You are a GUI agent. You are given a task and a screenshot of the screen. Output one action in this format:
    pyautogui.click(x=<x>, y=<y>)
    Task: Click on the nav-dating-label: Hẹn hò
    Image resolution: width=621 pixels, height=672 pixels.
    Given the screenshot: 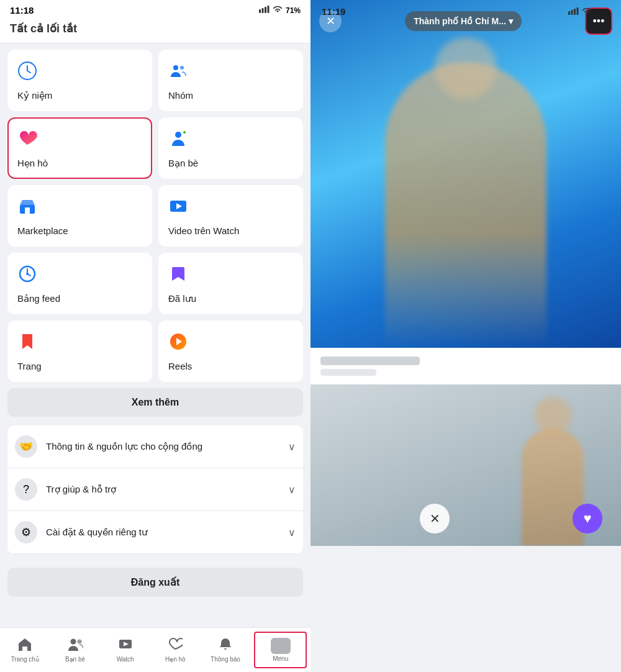 What is the action you would take?
    pyautogui.click(x=175, y=660)
    